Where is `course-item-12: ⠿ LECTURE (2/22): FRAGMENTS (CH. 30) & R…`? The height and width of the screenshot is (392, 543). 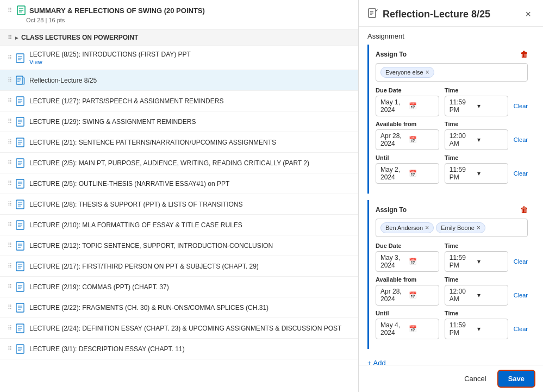 course-item-12: ⠿ LECTURE (2/22): FRAGMENTS (CH. 30) & R… is located at coordinates (179, 308).